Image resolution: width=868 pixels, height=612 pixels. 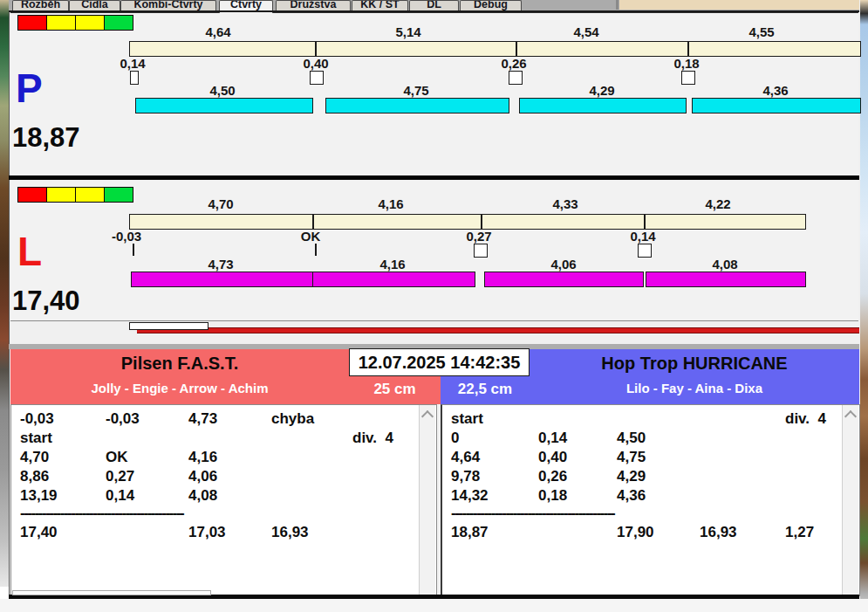 I want to click on p-dog-time: 4,50, so click(x=222, y=91).